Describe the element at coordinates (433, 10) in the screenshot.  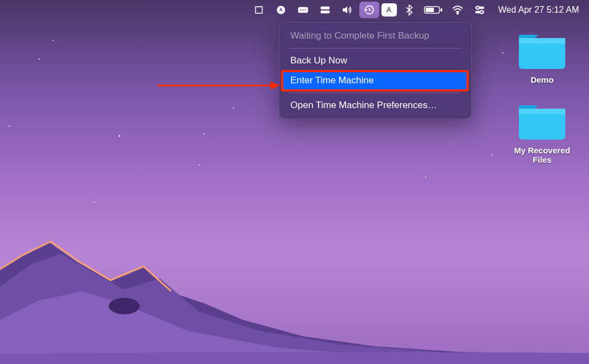
I see `battery-icon` at that location.